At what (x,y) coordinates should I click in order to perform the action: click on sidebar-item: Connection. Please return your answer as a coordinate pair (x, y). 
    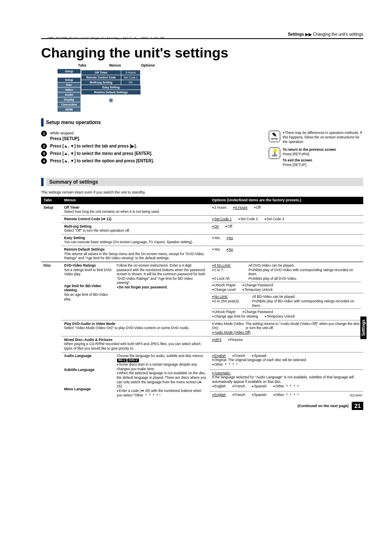
    Looking at the image, I should click on (69, 104).